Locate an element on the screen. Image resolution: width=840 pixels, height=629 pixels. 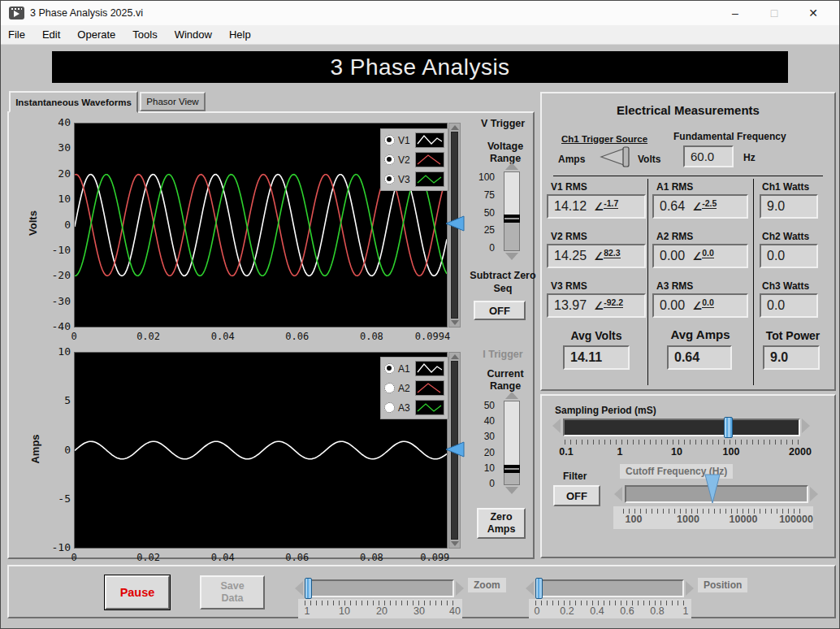
current-range-slider is located at coordinates (512, 443).